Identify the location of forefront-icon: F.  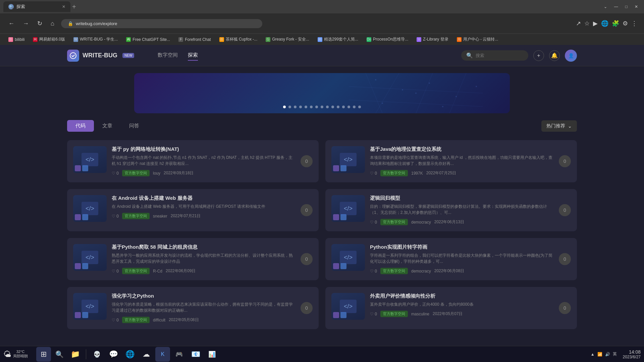
(181, 40).